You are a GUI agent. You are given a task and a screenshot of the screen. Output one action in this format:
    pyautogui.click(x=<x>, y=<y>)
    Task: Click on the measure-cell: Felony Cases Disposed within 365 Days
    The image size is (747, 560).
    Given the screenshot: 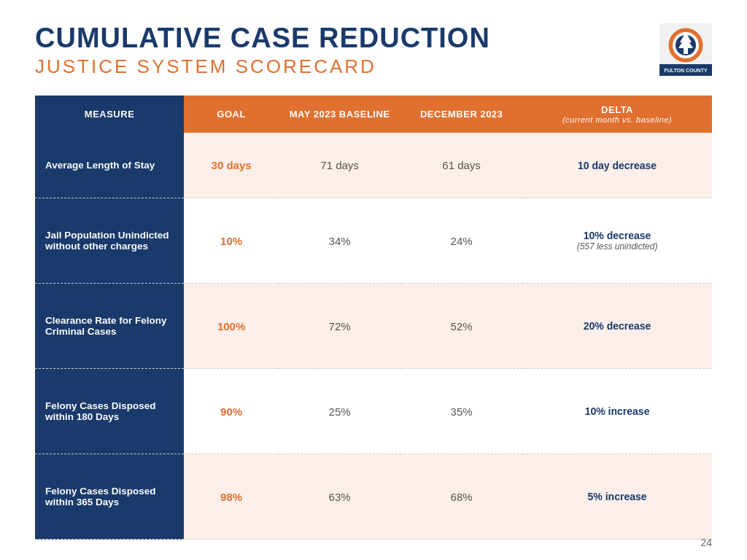 What is the action you would take?
    pyautogui.click(x=109, y=497)
    